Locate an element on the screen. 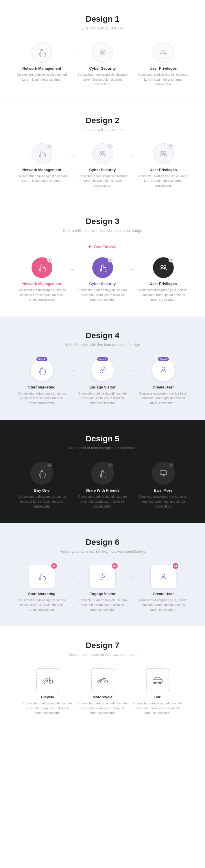 This screenshot has height=868, width=205. user-icon is located at coordinates (163, 577).